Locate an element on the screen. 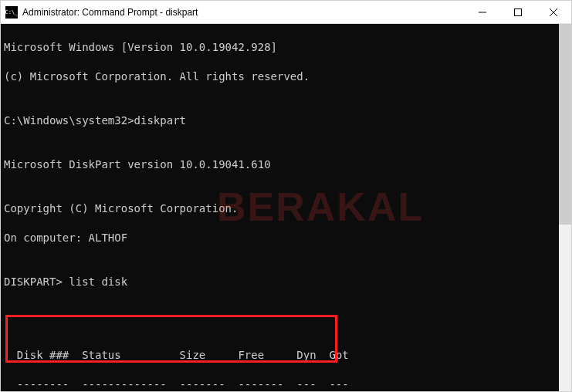 This screenshot has height=392, width=572. prompt-line-1: C:\Windows\system32>diskpart is located at coordinates (281, 120).